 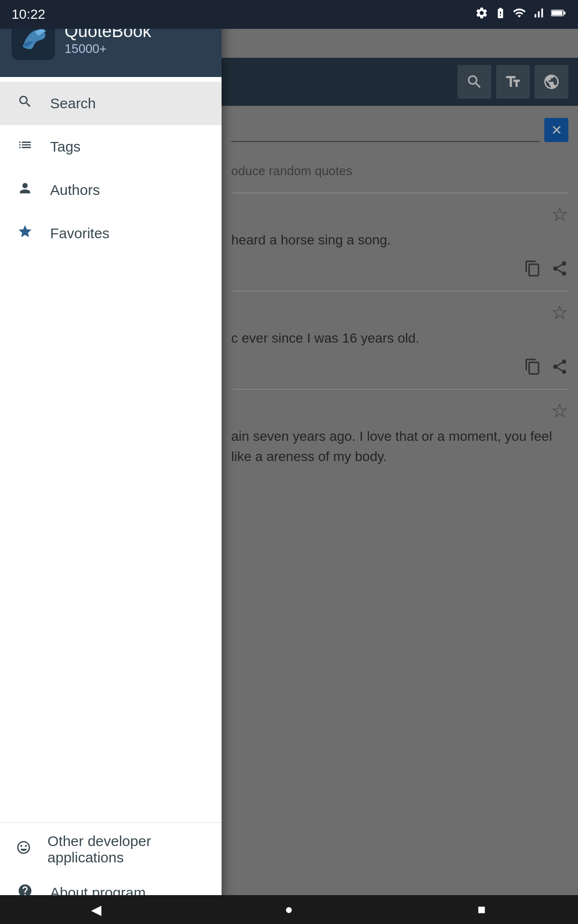 I want to click on sidebar-item-search-label: Search, so click(x=73, y=103).